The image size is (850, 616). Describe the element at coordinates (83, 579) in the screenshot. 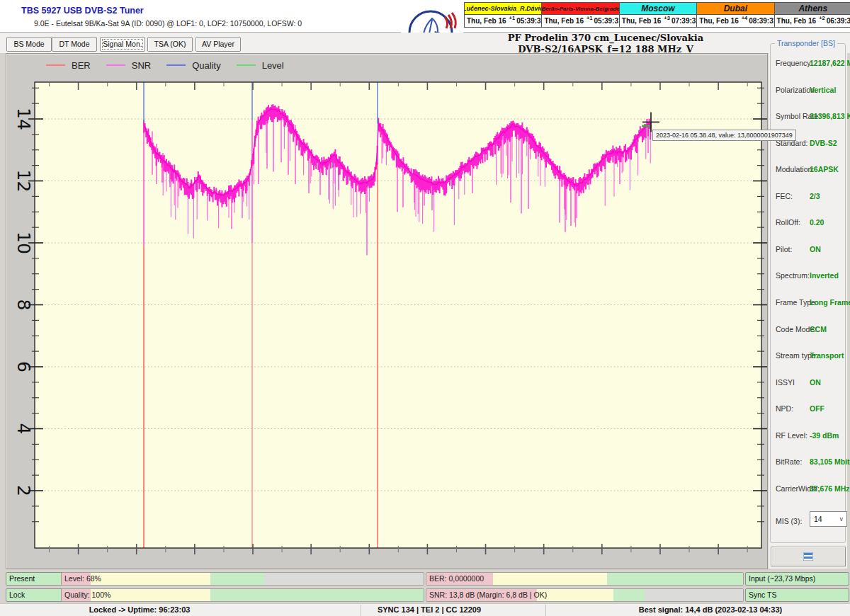

I see `bar-label: Level: 68%` at that location.